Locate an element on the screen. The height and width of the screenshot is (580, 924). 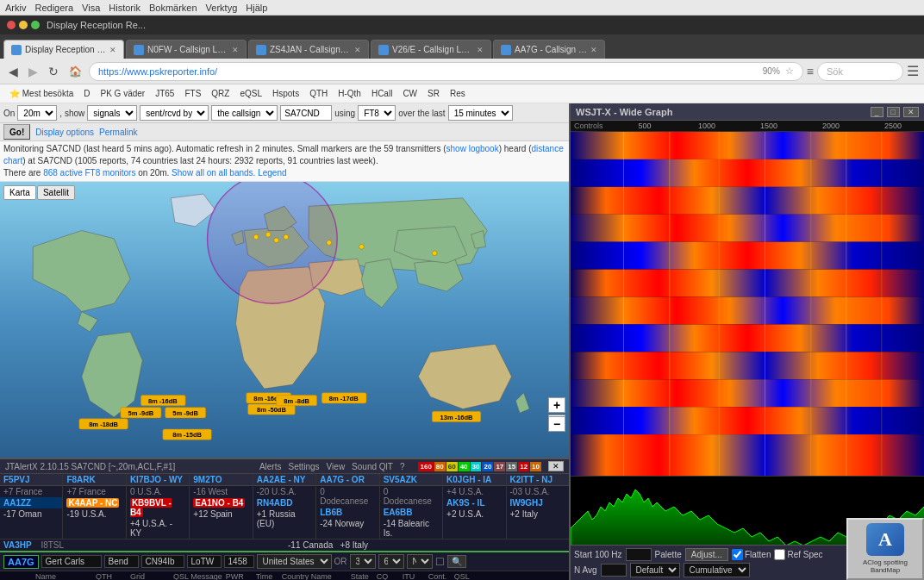
tab-1: Display Reception Re... ✕ is located at coordinates (64, 49).